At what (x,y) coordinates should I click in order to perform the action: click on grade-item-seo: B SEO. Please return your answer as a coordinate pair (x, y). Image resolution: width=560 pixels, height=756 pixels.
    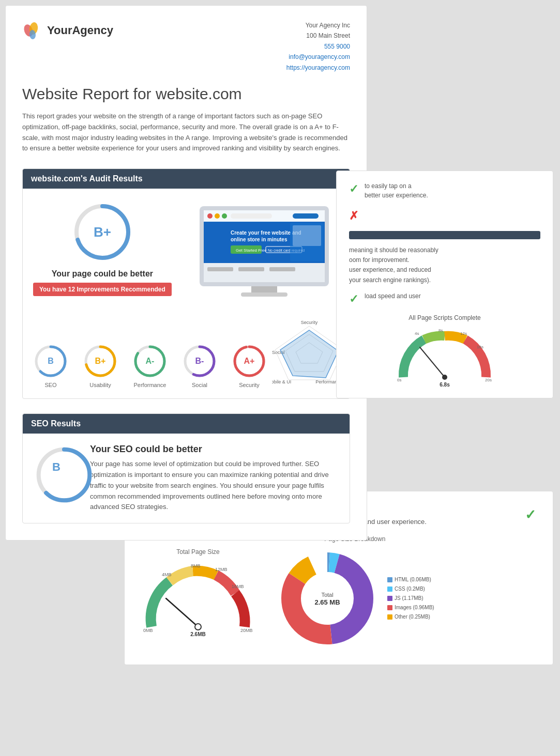
    Looking at the image, I should click on (51, 366).